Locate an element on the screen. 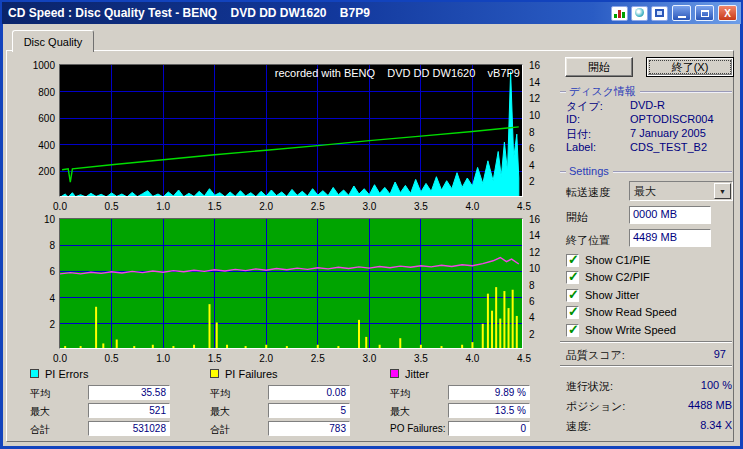  stat-row: 最大5 is located at coordinates (296, 412).